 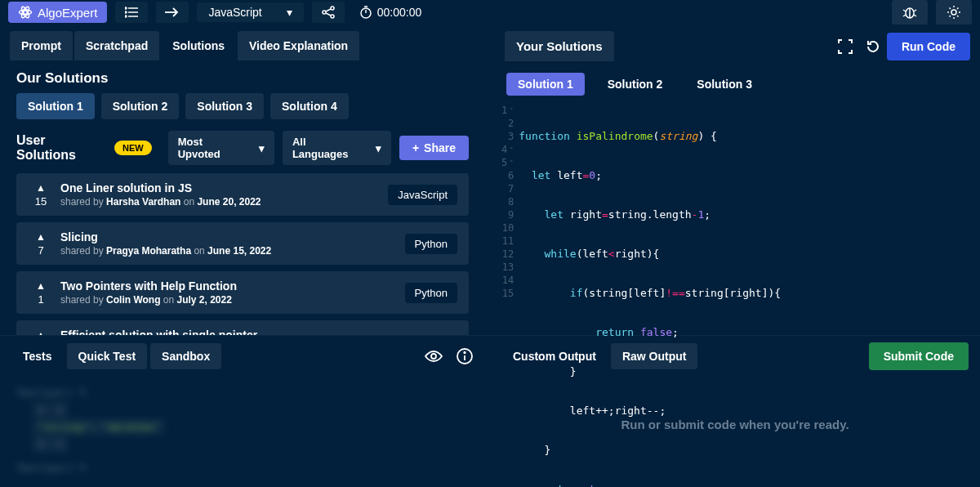 I want to click on timer-value: 00:00:00, so click(x=400, y=12).